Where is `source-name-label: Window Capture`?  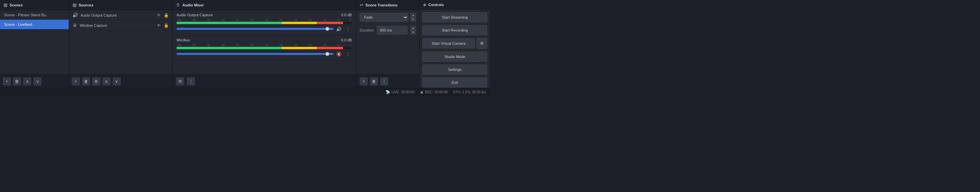
source-name-label: Window Capture is located at coordinates (117, 25).